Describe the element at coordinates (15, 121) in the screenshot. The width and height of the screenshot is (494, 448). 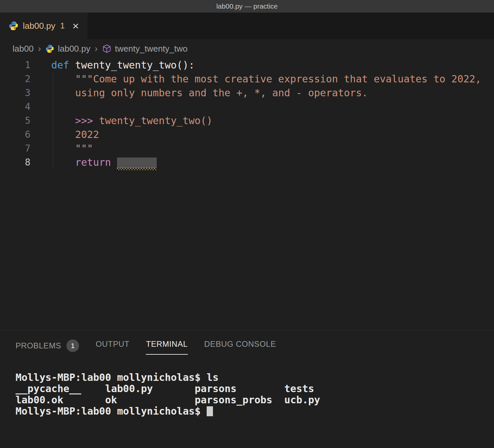
I see `line-number: 5` at that location.